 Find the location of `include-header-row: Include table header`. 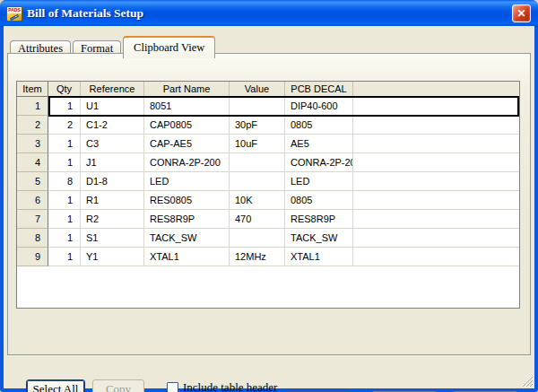

include-header-row: Include table header is located at coordinates (222, 386).